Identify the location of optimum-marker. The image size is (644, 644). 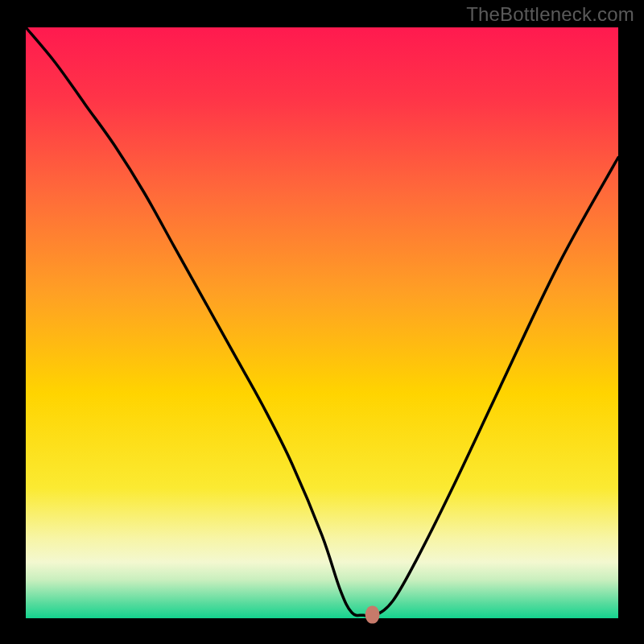
(373, 615).